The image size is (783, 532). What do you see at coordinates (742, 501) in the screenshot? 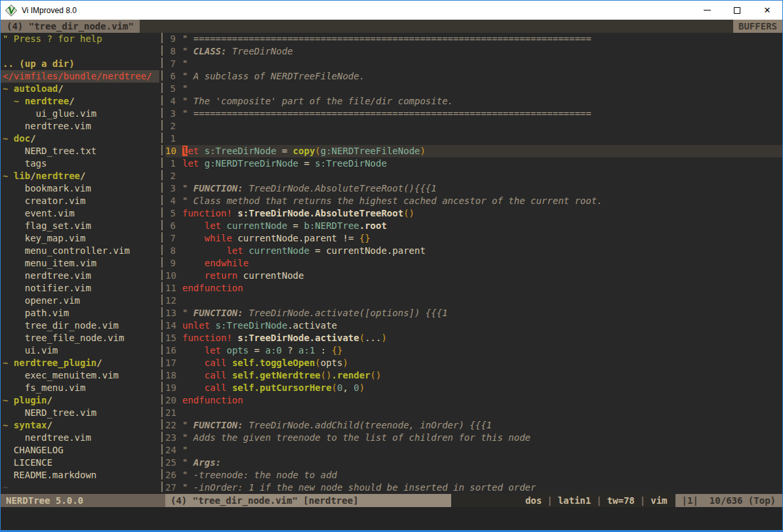
I see `statusline-cursor-position: 10/636 (Top)` at bounding box center [742, 501].